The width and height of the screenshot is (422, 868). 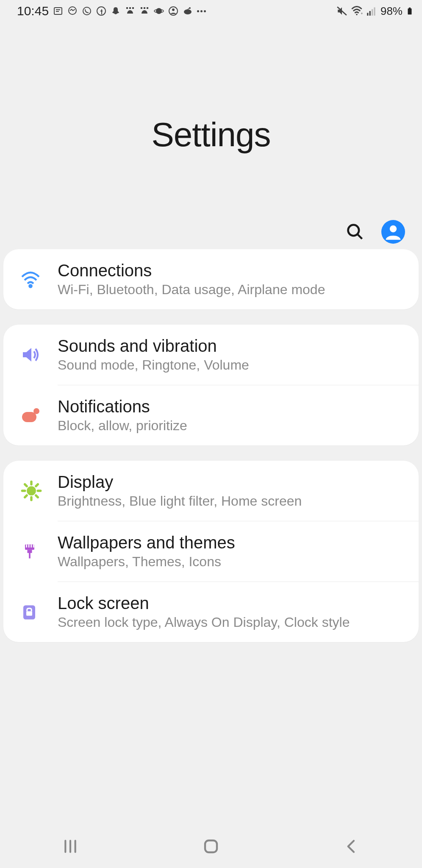 What do you see at coordinates (232, 482) in the screenshot?
I see `item-title: Display` at bounding box center [232, 482].